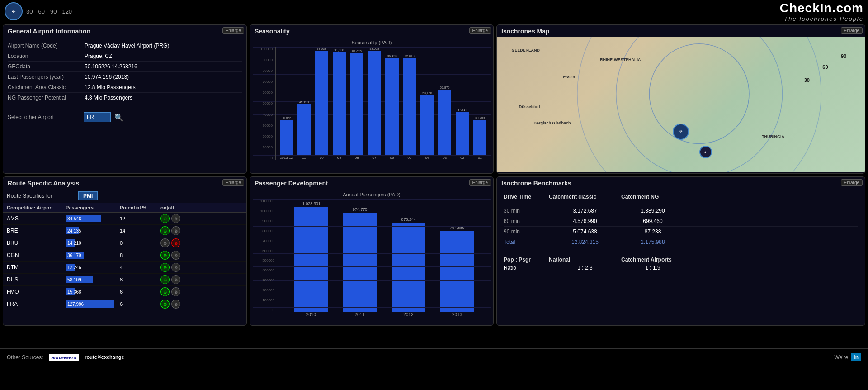  I want to click on season-bar-value: 93,038, so click(322, 49).